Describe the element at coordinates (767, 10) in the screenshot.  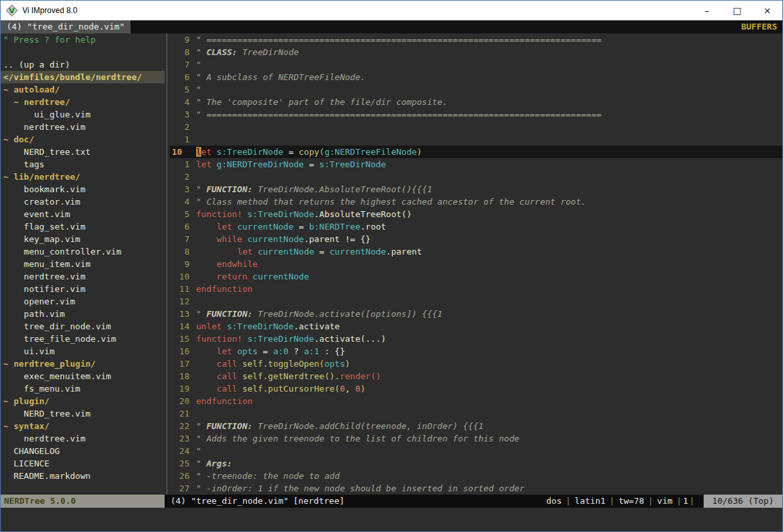
I see `close-button: ×` at that location.